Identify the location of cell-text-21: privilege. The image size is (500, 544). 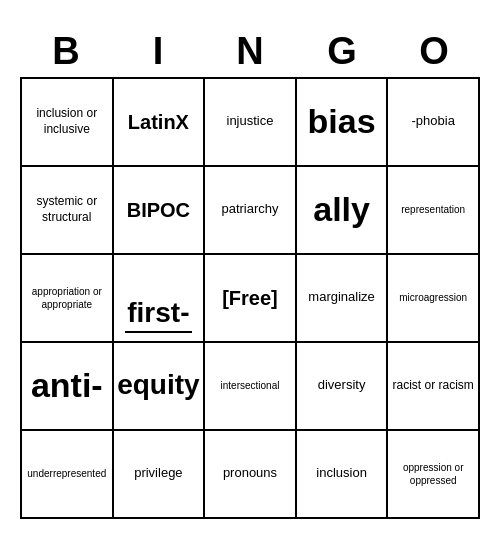
(158, 474).